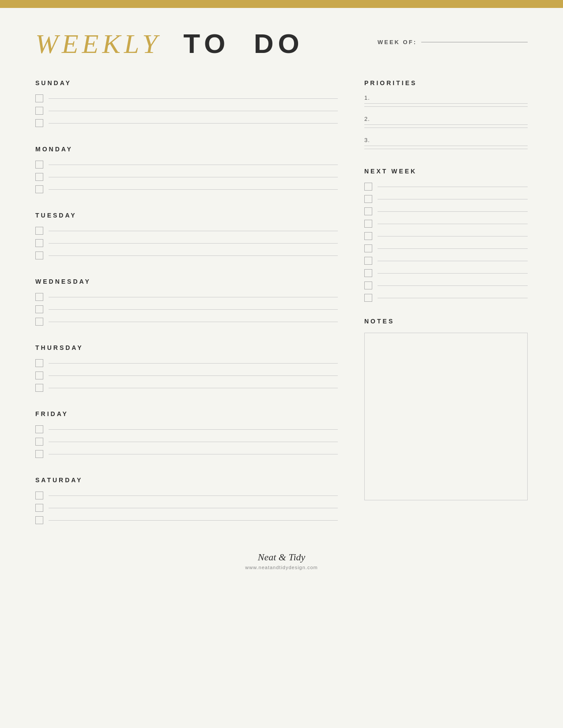 The height and width of the screenshot is (728, 563). What do you see at coordinates (446, 146) in the screenshot?
I see `priority-line-3a` at bounding box center [446, 146].